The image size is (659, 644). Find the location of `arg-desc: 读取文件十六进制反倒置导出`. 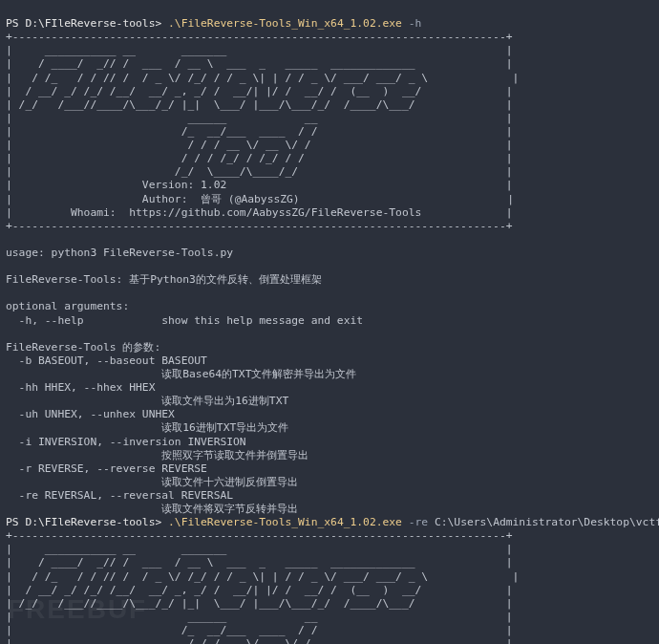

arg-desc: 读取文件十六进制反倒置导出 is located at coordinates (152, 482).